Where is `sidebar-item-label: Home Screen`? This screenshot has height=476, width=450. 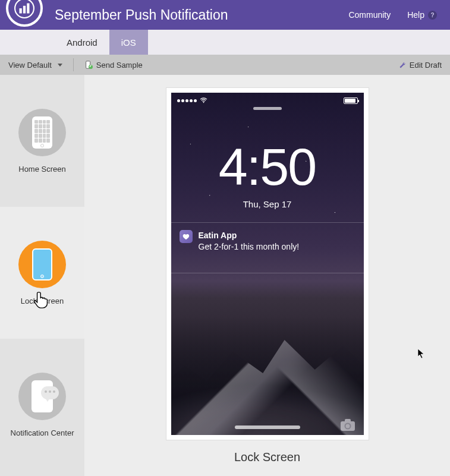 sidebar-item-label: Home Screen is located at coordinates (42, 169).